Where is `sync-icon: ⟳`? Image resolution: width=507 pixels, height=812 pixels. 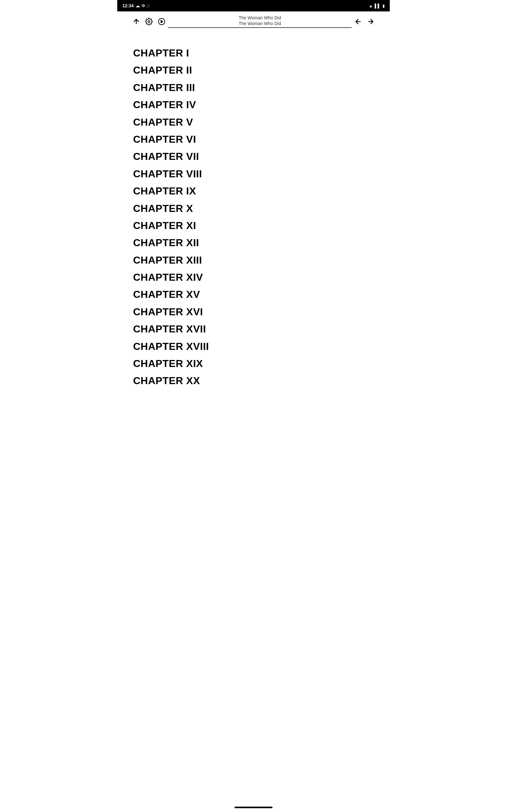 sync-icon: ⟳ is located at coordinates (144, 6).